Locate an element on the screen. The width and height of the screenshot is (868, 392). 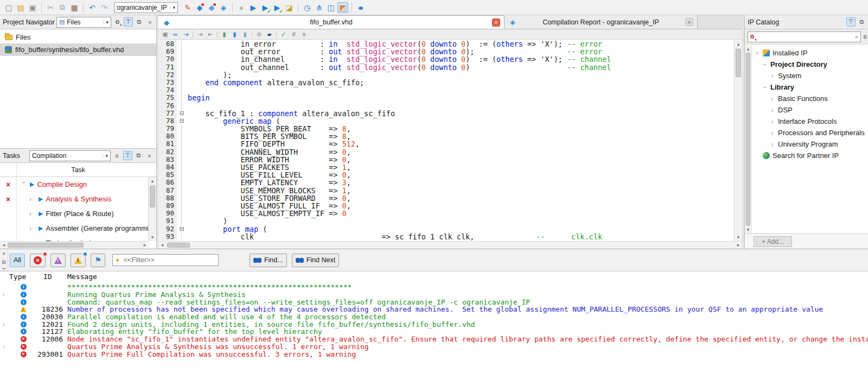
project-combo: ogranicavanje_IP ▾ is located at coordinates (146, 8).